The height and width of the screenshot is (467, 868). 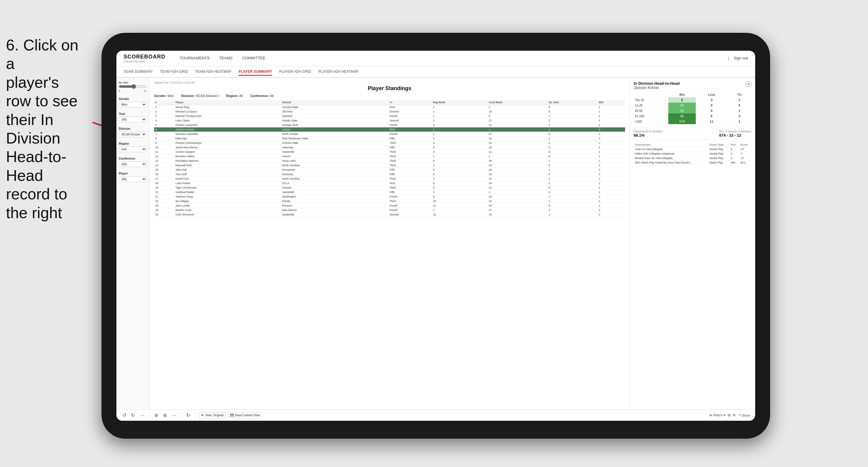 What do you see at coordinates (133, 134) in the screenshot?
I see `division-select: NCAA Division I` at bounding box center [133, 134].